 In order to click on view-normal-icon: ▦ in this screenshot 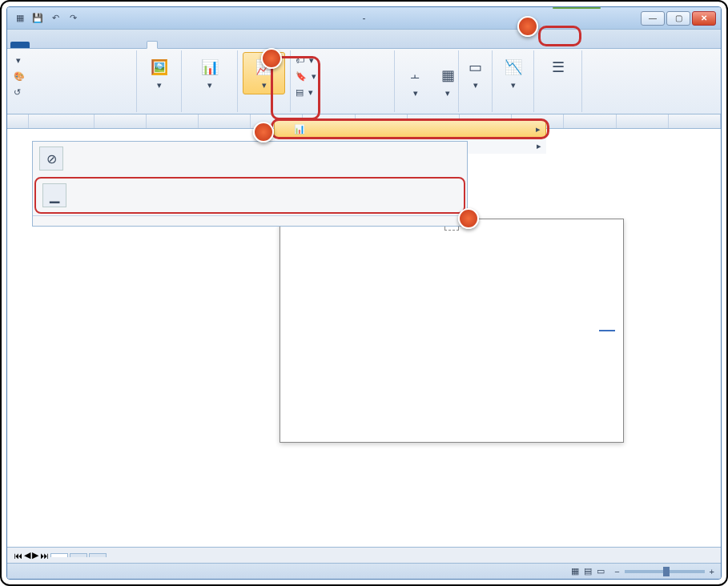, I will do `click(575, 572)`.